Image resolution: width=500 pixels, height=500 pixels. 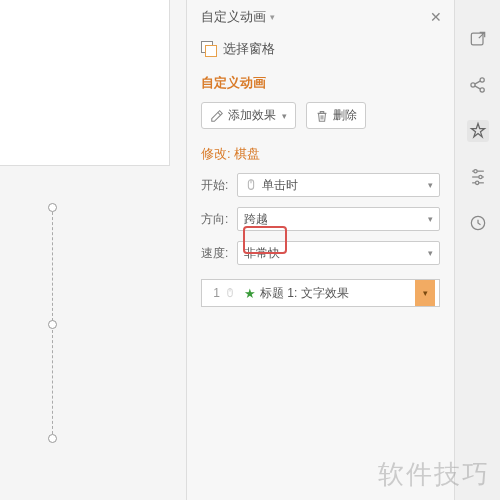 I want to click on animation-item-dropdown: ▾, so click(x=425, y=293).